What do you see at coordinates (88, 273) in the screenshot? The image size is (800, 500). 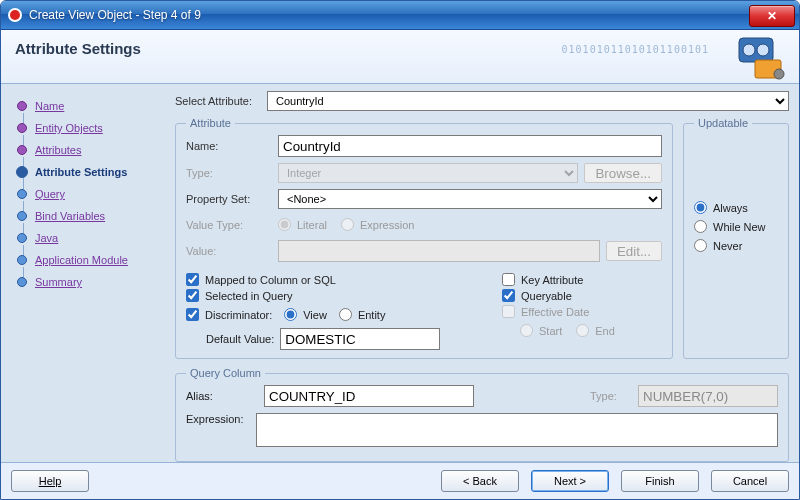 I see `wizard-steps: Name Entity Objects Attributes Attribute…` at bounding box center [88, 273].